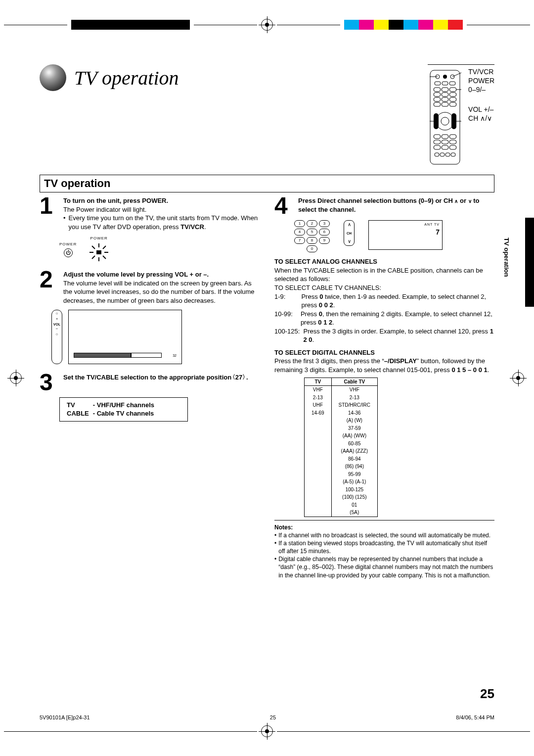 This screenshot has width=534, height=756. Describe the element at coordinates (267, 717) in the screenshot. I see `footer: 5V90101A [E]p24-31 25 8/4/06, 5:44 PM` at that location.